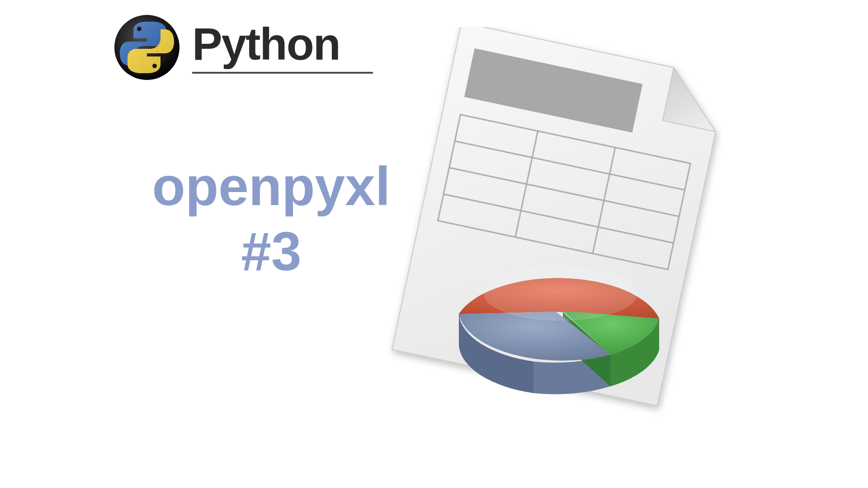 The image size is (868, 488). Describe the element at coordinates (243, 47) in the screenshot. I see `python-logo-block: Python` at that location.